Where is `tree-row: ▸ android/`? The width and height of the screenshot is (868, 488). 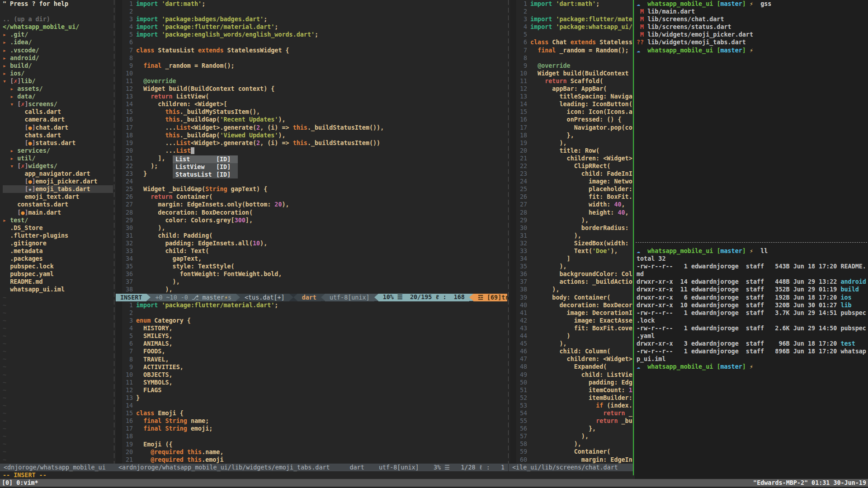
tree-row: ▸ android/ is located at coordinates (58, 58).